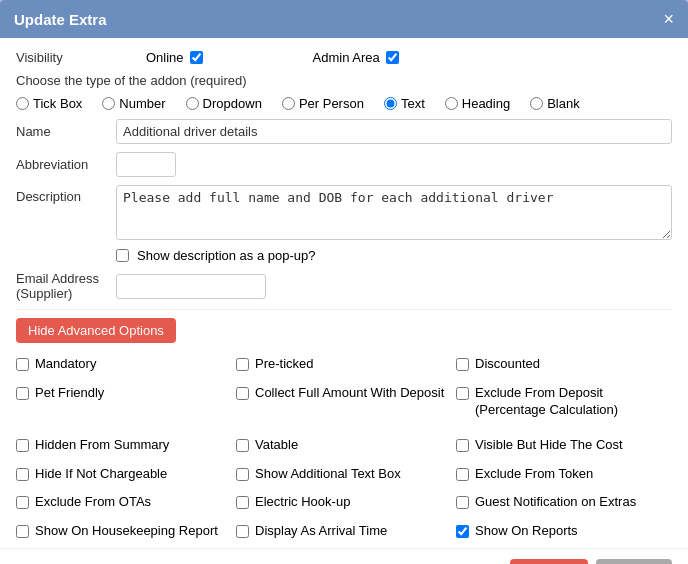  I want to click on addon-type-group: Tick Box Number Dropdown Per Person Text…, so click(344, 104).